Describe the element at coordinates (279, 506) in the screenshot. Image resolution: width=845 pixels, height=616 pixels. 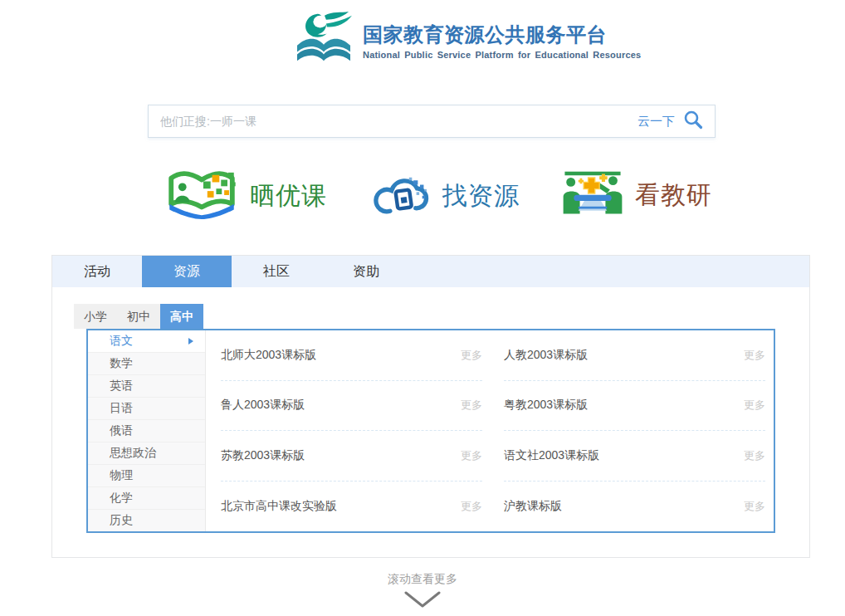
I see `textbook-title: 北京市高中课改实验版` at that location.